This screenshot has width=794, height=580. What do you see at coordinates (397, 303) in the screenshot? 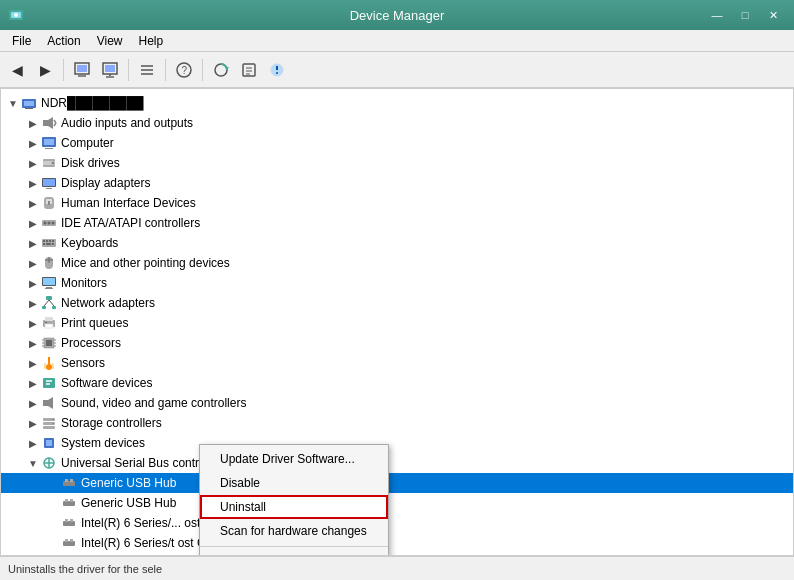
I see `tree-network: ▶ Network adapters` at bounding box center [397, 303].